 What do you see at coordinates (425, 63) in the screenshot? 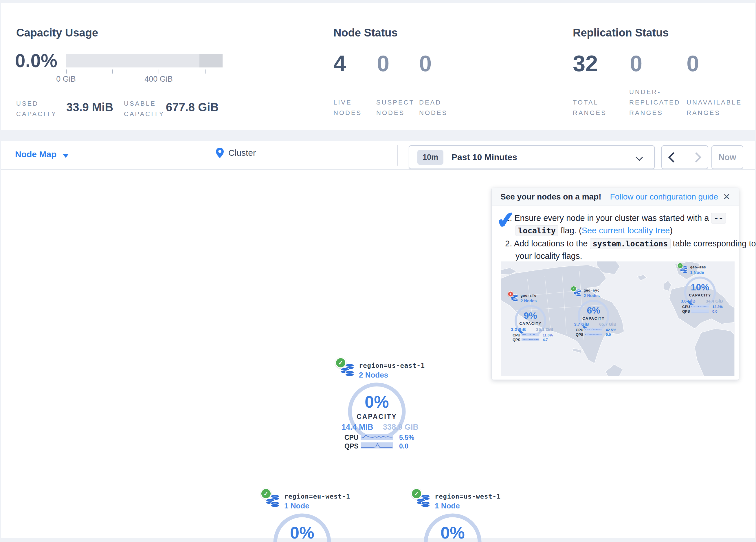
I see `dead-nodes-count: 0` at bounding box center [425, 63].